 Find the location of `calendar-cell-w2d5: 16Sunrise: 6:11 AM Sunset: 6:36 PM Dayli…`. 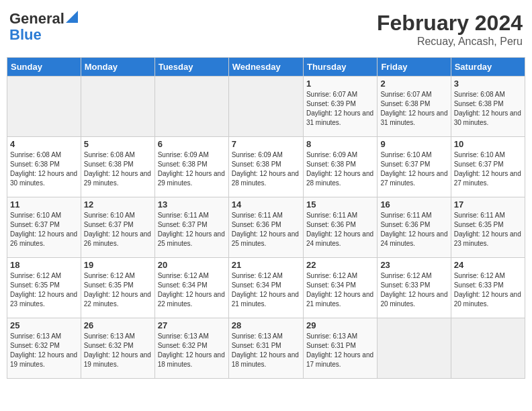

calendar-cell-w2d5: 16Sunrise: 6:11 AM Sunset: 6:36 PM Dayli… is located at coordinates (414, 228).